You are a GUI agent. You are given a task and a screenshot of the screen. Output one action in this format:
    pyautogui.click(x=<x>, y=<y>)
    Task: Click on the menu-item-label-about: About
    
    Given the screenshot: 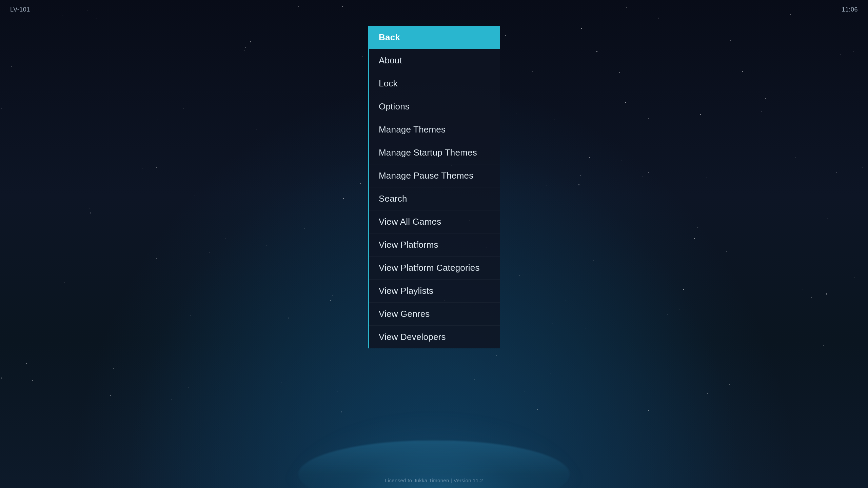 What is the action you would take?
    pyautogui.click(x=391, y=60)
    